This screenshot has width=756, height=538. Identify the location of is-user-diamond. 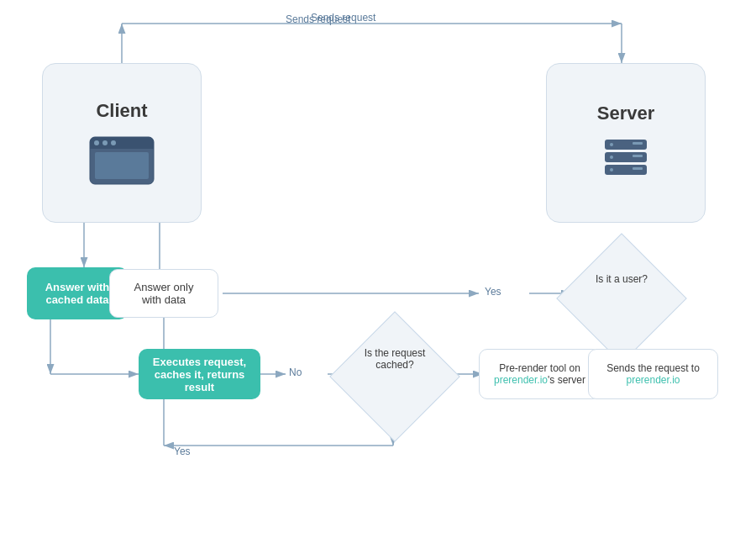
(622, 298).